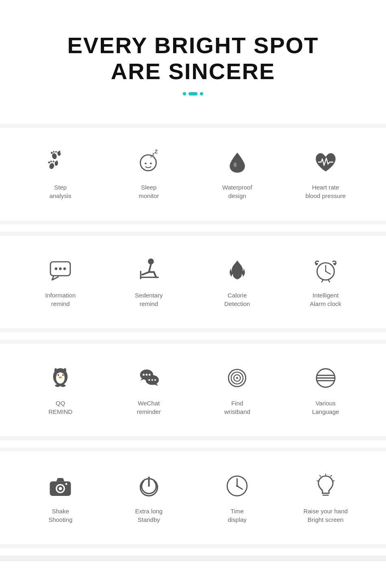 The height and width of the screenshot is (588, 386). I want to click on step-analysis-label: Stepanalysis, so click(61, 192).